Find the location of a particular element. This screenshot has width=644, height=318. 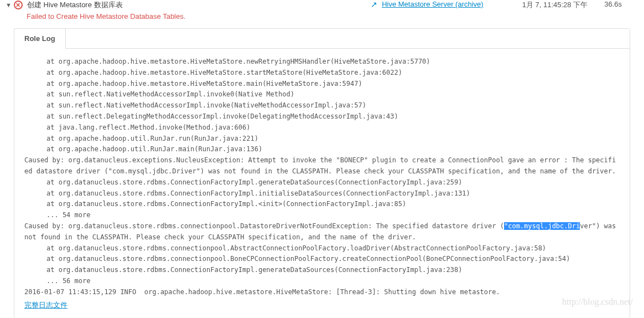

caused-by-line: Caused by: org.datanucleus.exceptions.Nu… is located at coordinates (322, 166).